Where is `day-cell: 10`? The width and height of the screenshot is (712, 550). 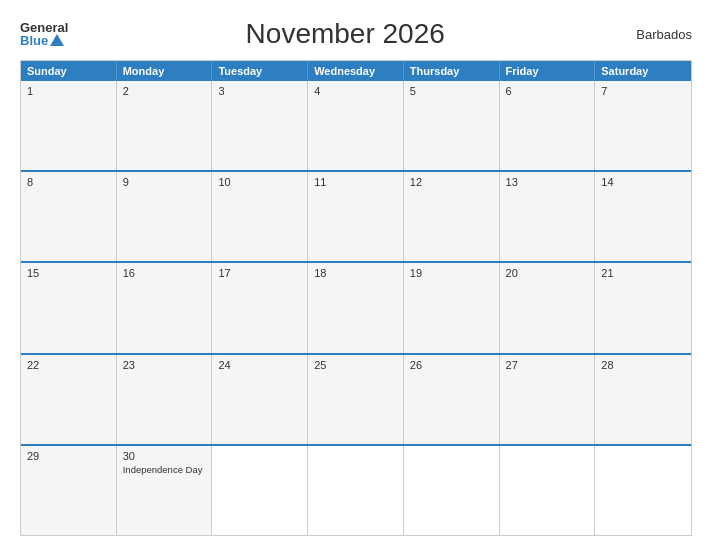
day-cell: 10 is located at coordinates (260, 216).